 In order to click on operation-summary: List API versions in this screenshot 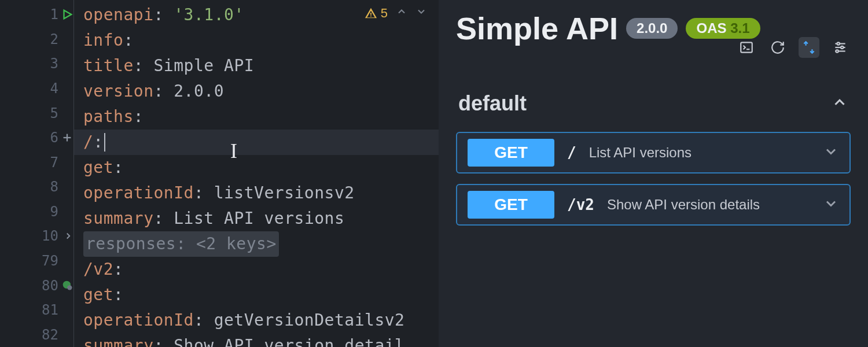, I will do `click(640, 153)`.